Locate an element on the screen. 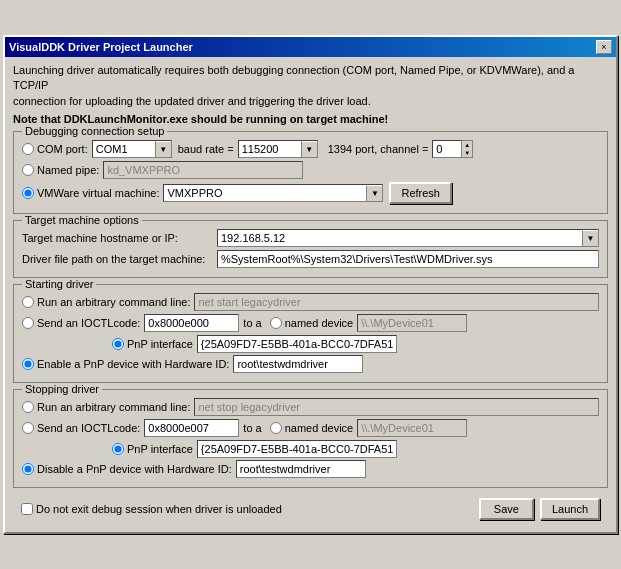 This screenshot has width=621, height=569. port1394-spin: ▲ ▼ is located at coordinates (452, 149).